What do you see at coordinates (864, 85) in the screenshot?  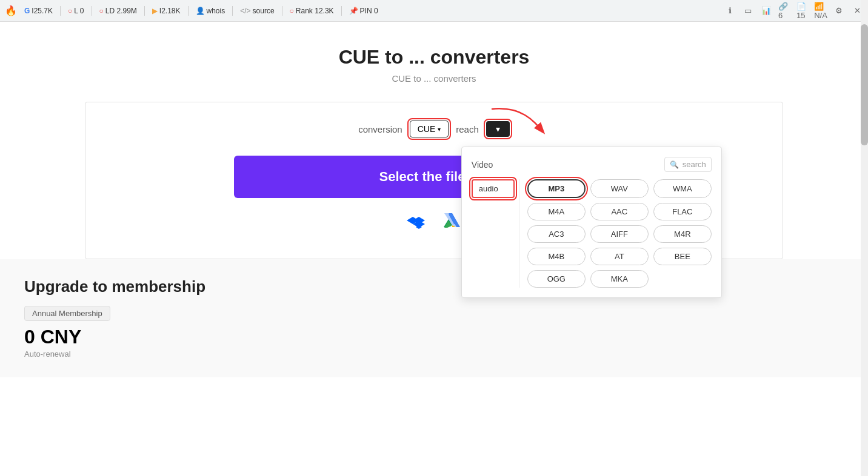 I see `scrollbar-thumb` at bounding box center [864, 85].